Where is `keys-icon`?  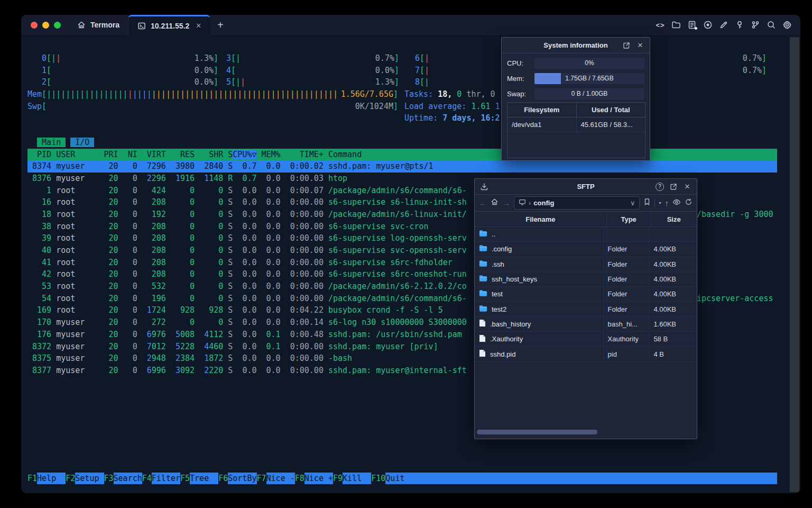 keys-icon is located at coordinates (740, 25).